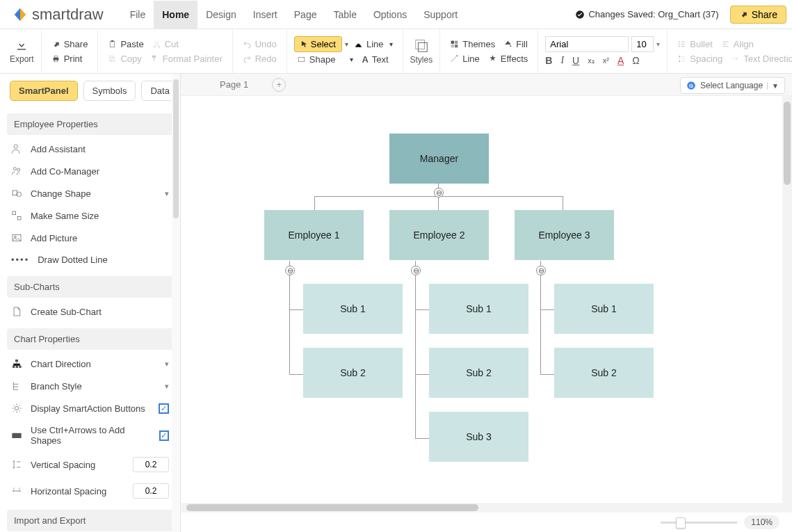 This screenshot has width=792, height=532. What do you see at coordinates (762, 522) in the screenshot?
I see `zoom-percent: 110%` at bounding box center [762, 522].